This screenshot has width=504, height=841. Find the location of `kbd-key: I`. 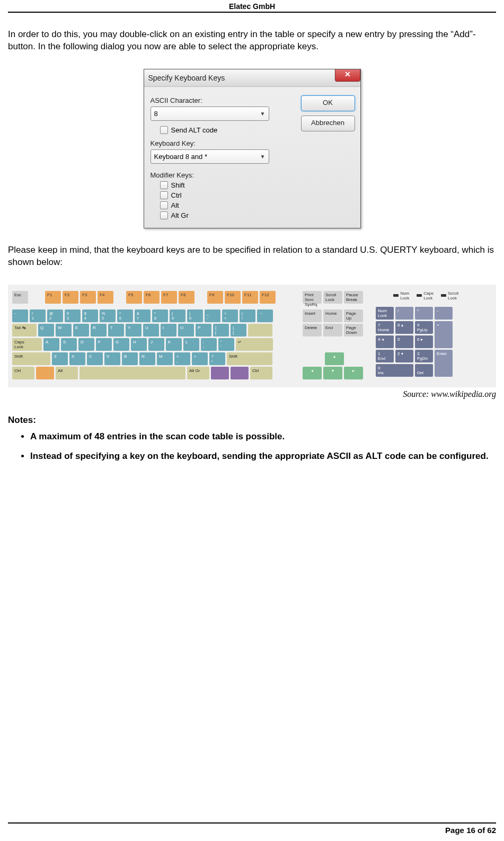

kbd-key: I is located at coordinates (169, 330).